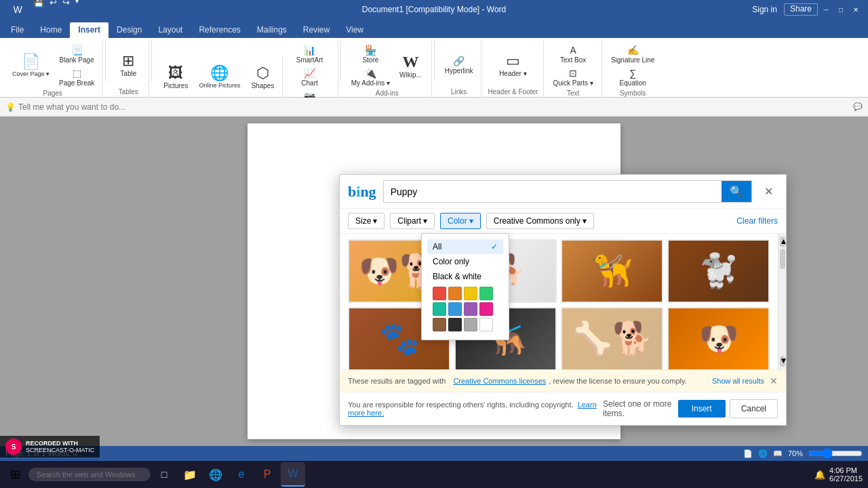 This screenshot has height=488, width=868. What do you see at coordinates (719, 338) in the screenshot?
I see `image-cell-8: 🐶` at bounding box center [719, 338].